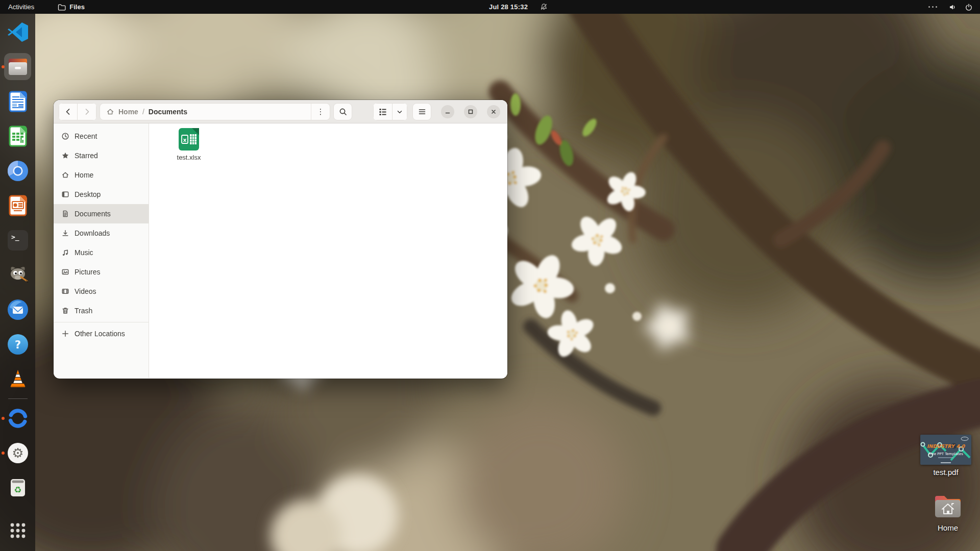 Image resolution: width=980 pixels, height=551 pixels. I want to click on file-test-xlsx: x test.xlsx, so click(189, 144).